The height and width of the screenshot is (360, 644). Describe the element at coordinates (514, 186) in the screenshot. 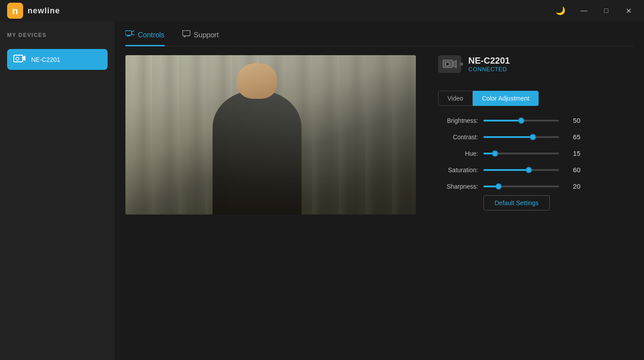

I see `sharpness-row: Sharpness: 20` at that location.